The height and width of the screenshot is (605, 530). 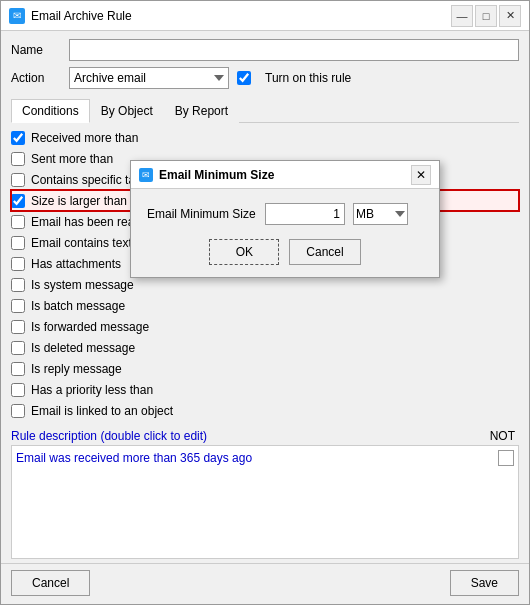 What do you see at coordinates (285, 219) in the screenshot?
I see `modal-dialog: ✉ Email Minimum Size ✕ Email Minimum Siz…` at bounding box center [285, 219].